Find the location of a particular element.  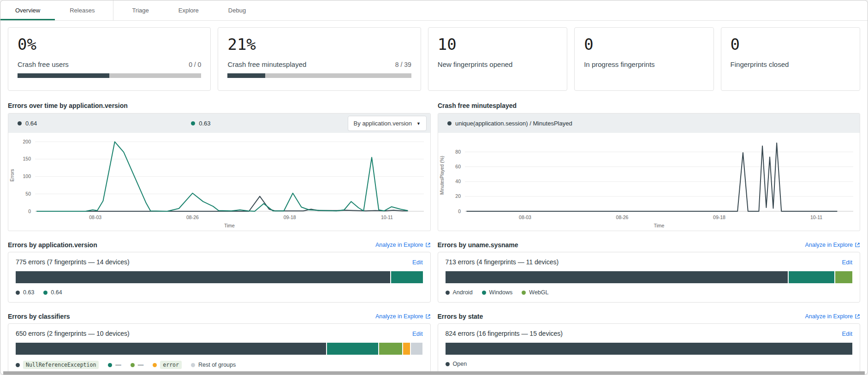

stat-label: Crash free minutesplayed is located at coordinates (267, 65).